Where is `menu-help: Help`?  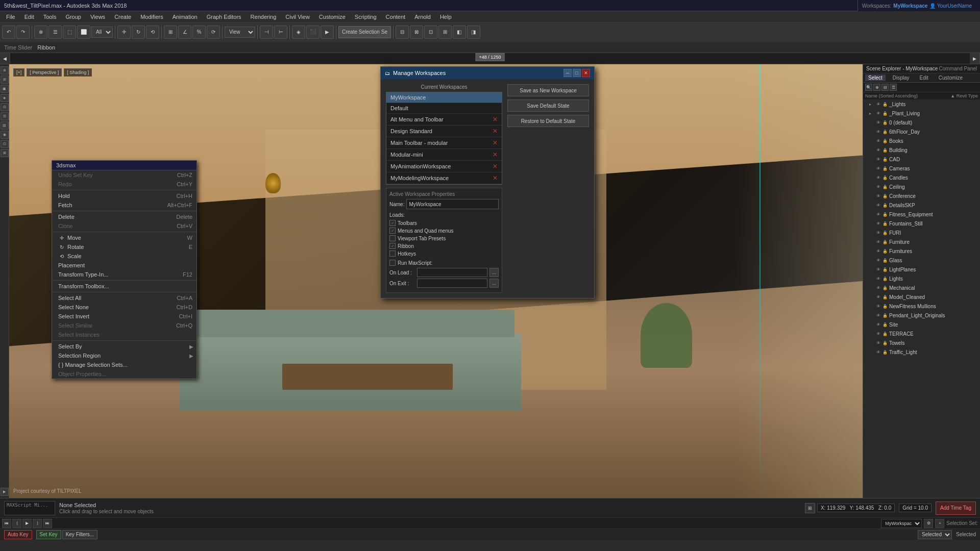
menu-help: Help is located at coordinates (446, 17).